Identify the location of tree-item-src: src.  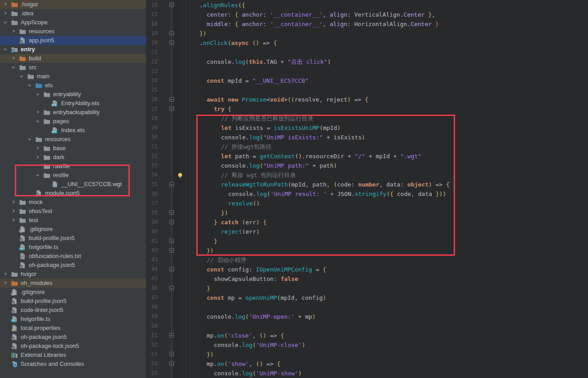
(73, 67).